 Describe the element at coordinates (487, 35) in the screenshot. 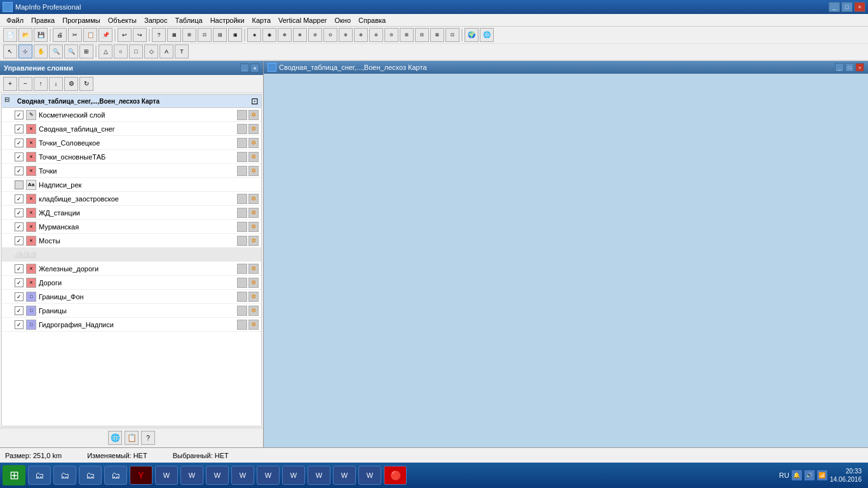

I see `toolbar-globe2: 🌐` at that location.